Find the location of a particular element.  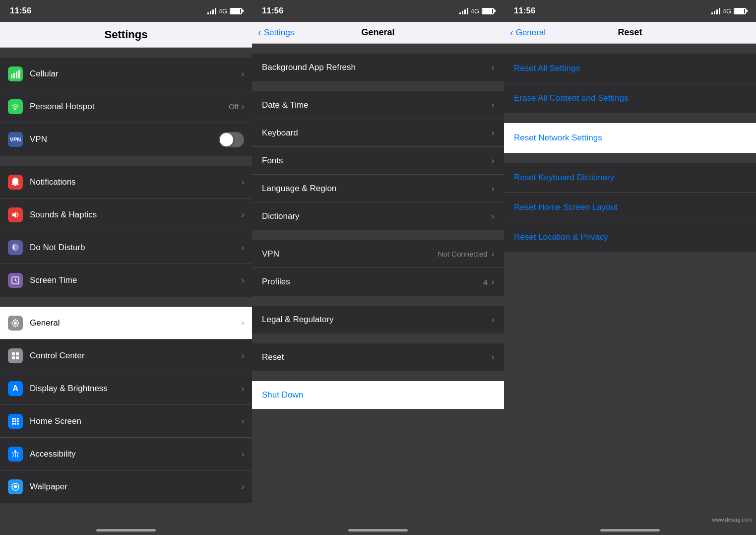

group-notifications: Notifications › Sounds & Haptics › Do No… is located at coordinates (126, 231).